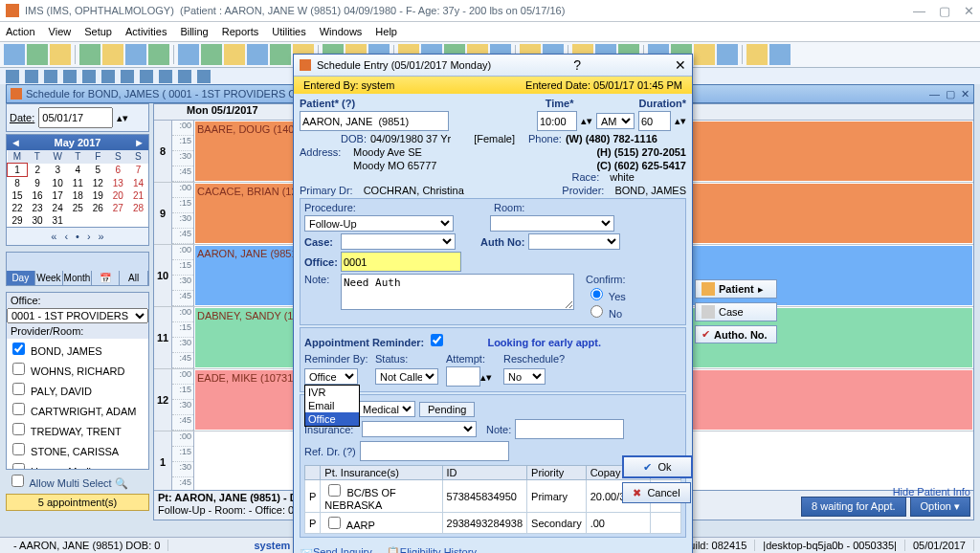 The width and height of the screenshot is (980, 553). What do you see at coordinates (604, 82) in the screenshot?
I see `entered-date: Entered Date: 05/01/17 01:45 PM` at bounding box center [604, 82].